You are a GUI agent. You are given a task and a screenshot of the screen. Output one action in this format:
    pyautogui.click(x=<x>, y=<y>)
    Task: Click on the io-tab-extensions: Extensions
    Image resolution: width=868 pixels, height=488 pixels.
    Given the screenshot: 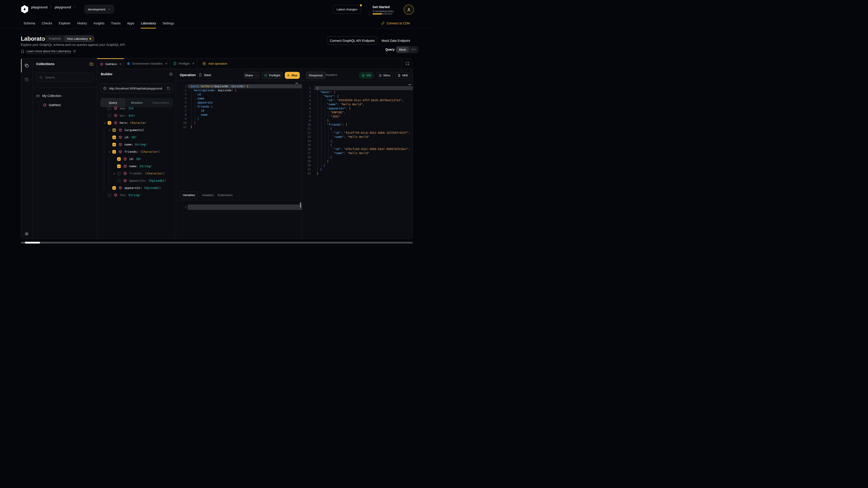 What is the action you would take?
    pyautogui.click(x=225, y=195)
    